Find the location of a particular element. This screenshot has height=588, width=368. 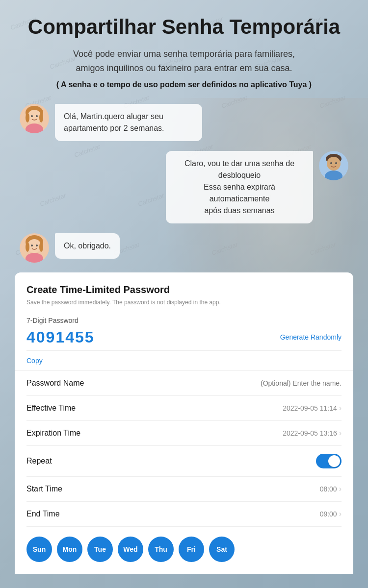

form-row-repeat: Repeat is located at coordinates (184, 462).